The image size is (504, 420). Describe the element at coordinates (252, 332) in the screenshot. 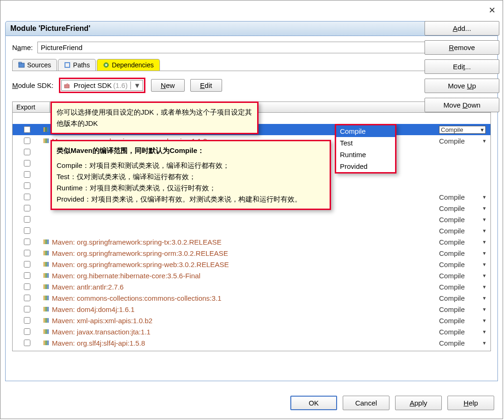

I see `table-row: Maven: javax.transaction:jta:1.1Compile▼` at that location.